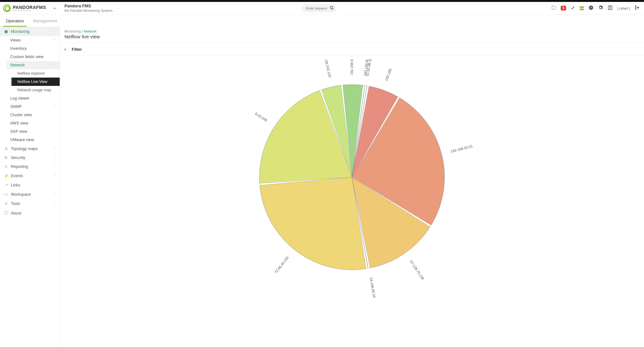  I want to click on pie-slice-label: 57.128.70.138, so click(417, 270).